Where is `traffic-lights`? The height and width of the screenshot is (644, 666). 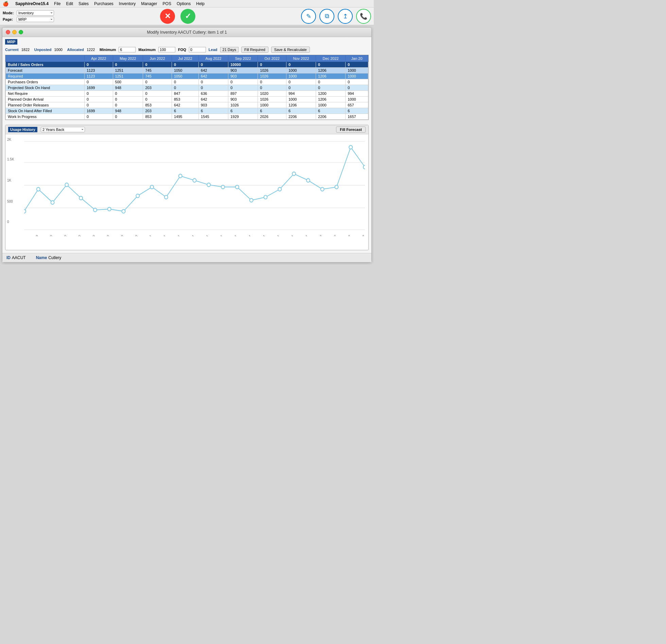 traffic-lights is located at coordinates (14, 32).